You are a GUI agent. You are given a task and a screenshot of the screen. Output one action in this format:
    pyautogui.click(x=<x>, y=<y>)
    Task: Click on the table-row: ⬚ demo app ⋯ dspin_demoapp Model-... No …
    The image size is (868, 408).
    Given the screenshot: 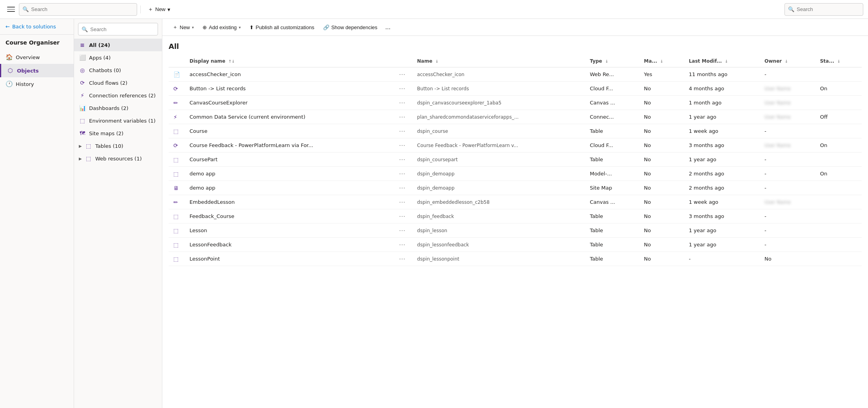 What is the action you would take?
    pyautogui.click(x=515, y=174)
    